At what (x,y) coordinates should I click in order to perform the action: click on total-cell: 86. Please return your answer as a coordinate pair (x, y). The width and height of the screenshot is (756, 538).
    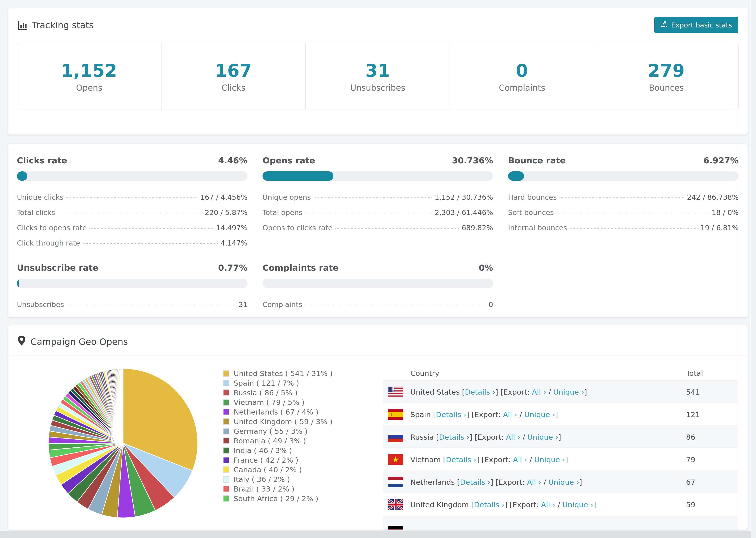
    Looking at the image, I should click on (712, 437).